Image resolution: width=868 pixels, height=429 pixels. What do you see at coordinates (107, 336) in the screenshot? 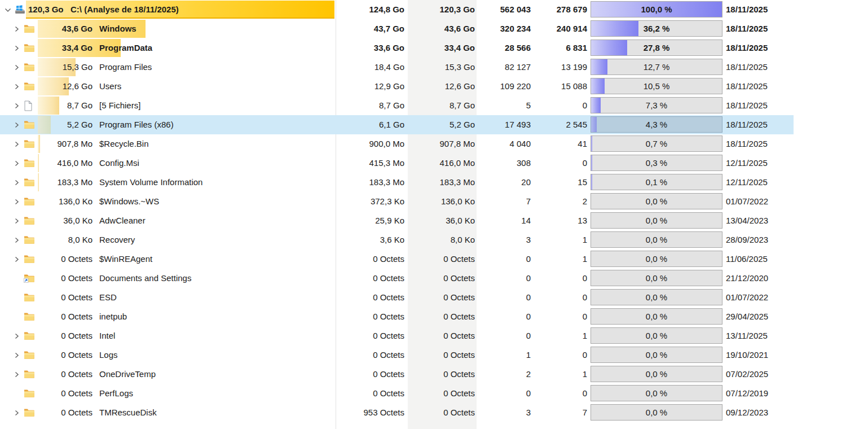
I see `item-name-label: Intel` at bounding box center [107, 336].